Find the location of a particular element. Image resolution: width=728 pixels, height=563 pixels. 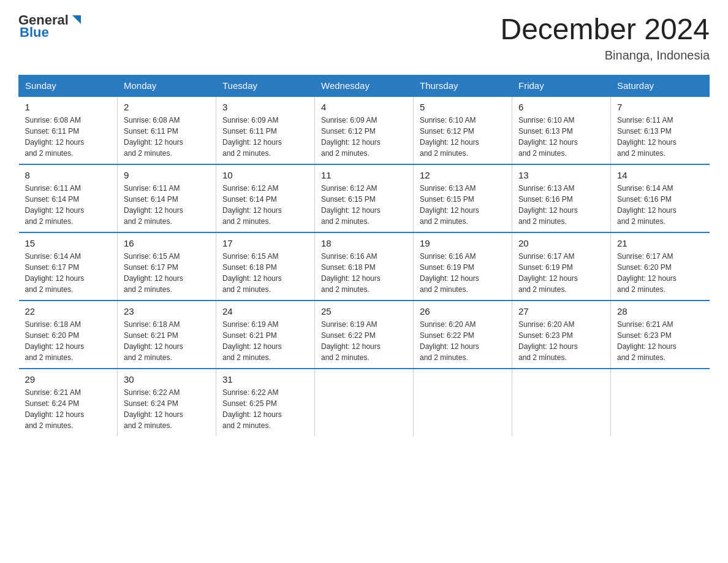

calendar-cell: 24Sunrise: 6:19 AMSunset: 6:21 PMDayligh… is located at coordinates (266, 335).